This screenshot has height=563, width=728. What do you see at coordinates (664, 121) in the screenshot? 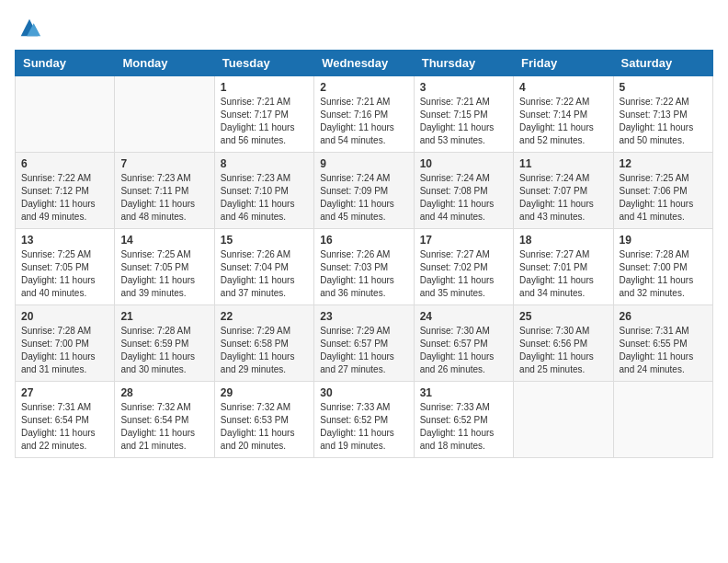
I see `day-info: Sunrise: 7:22 AM Sunset: 7:13 PM Dayligh…` at bounding box center [664, 121].